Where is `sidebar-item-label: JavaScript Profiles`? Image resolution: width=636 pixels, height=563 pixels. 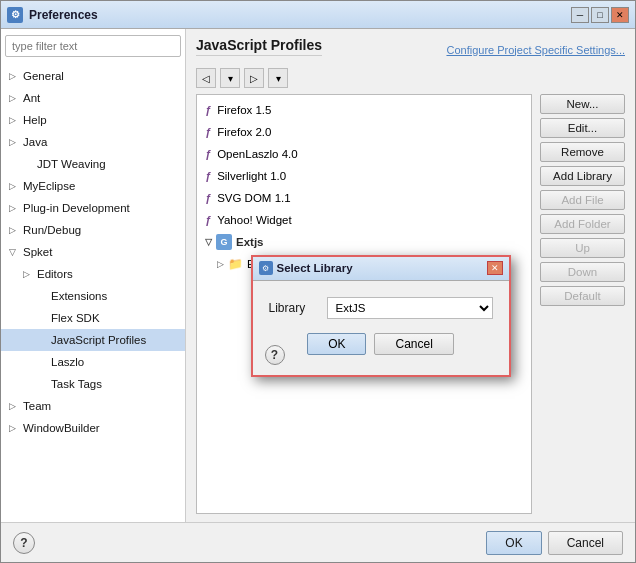 sidebar-item-label: JavaScript Profiles is located at coordinates (98, 340).